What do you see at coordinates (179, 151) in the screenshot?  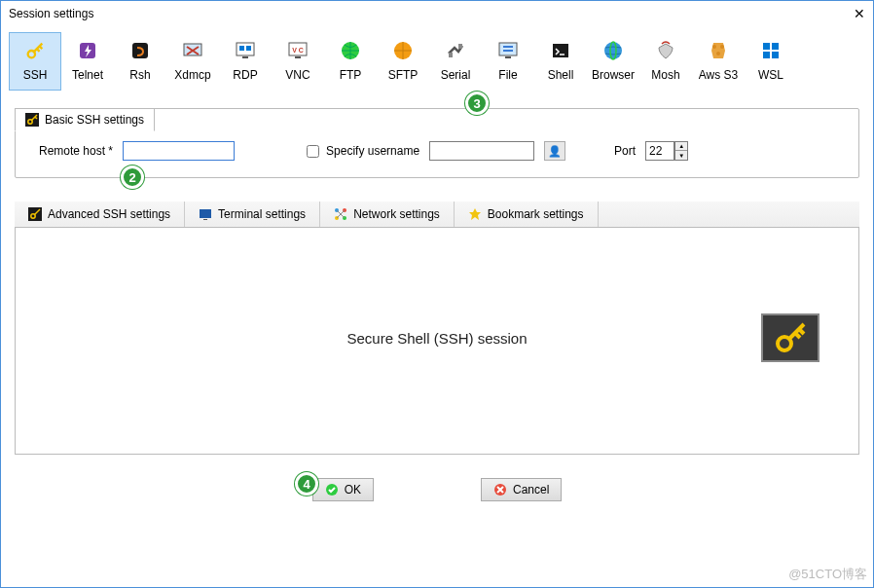 I see `remote-host-input` at bounding box center [179, 151].